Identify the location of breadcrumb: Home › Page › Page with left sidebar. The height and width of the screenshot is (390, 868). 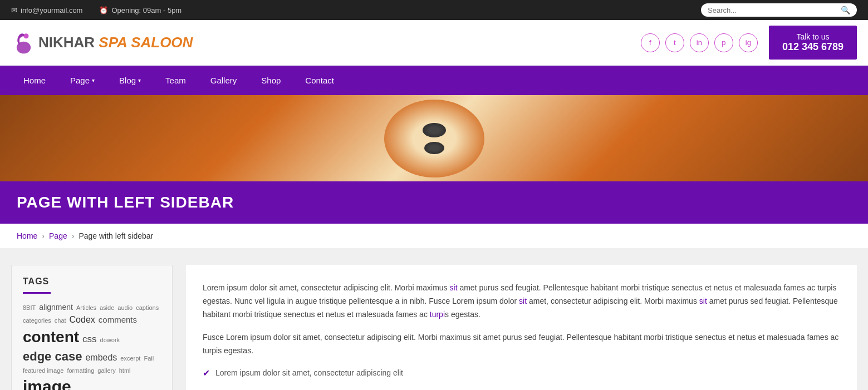
(434, 236).